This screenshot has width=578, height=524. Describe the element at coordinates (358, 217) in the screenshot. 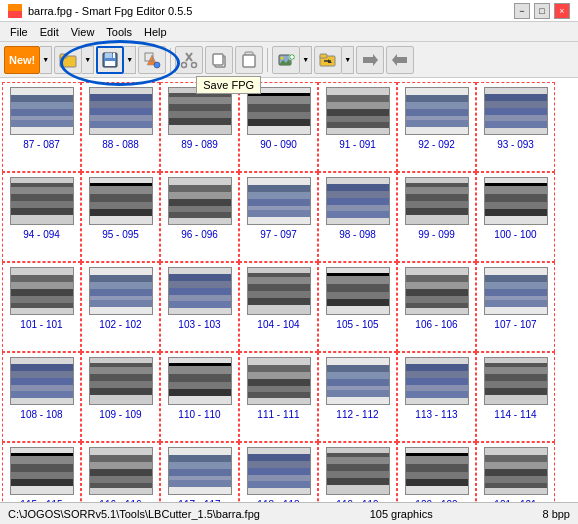

I see `list-item: 98 - 098` at that location.